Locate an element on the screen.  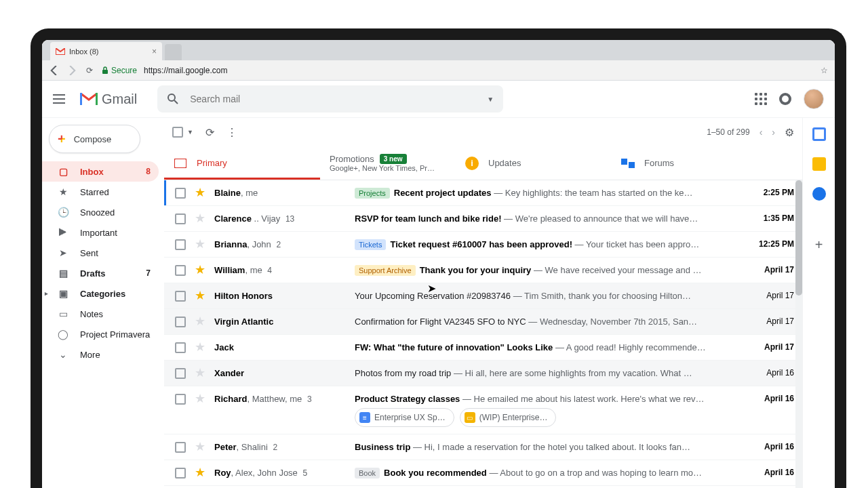
message-line: Confirmation for Flight VA2345 SFO to NY… is located at coordinates (547, 321).